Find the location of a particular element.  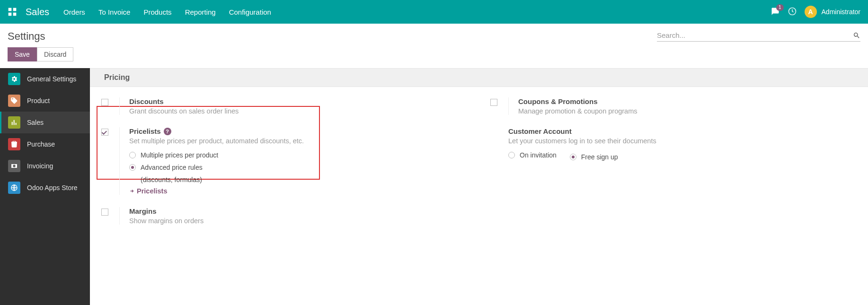

user-menu: A Administrator is located at coordinates (833, 12).